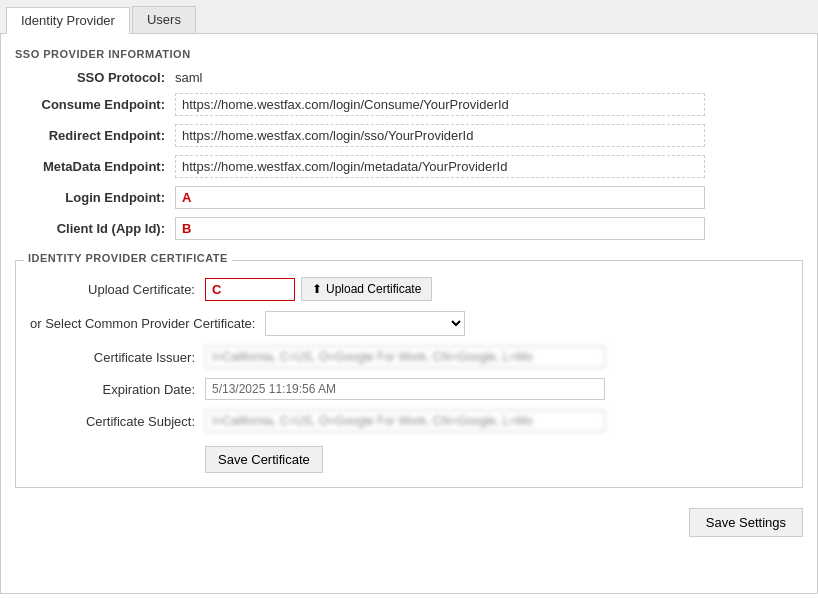 The height and width of the screenshot is (598, 818). Describe the element at coordinates (188, 78) in the screenshot. I see `sso-protocol-value: saml` at that location.